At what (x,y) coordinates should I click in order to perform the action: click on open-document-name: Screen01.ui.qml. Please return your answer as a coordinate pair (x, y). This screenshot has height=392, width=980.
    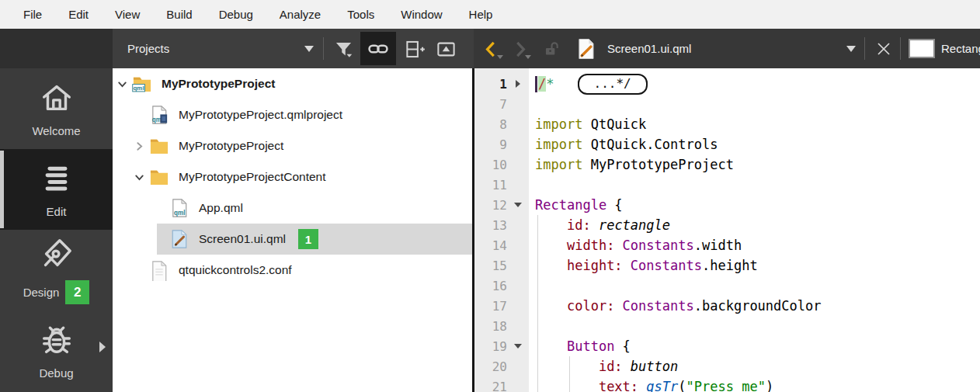
    Looking at the image, I should click on (649, 48).